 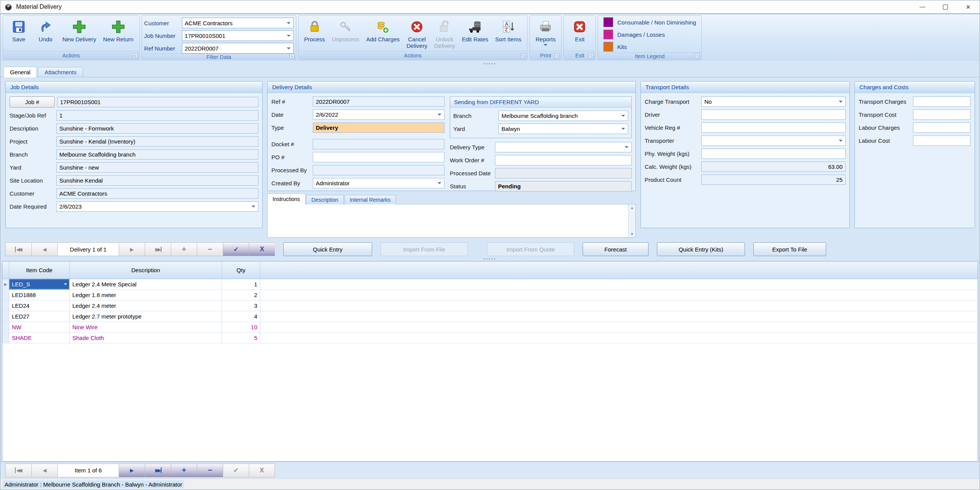 What do you see at coordinates (241, 270) in the screenshot?
I see `column-header-qty: Qty` at bounding box center [241, 270].